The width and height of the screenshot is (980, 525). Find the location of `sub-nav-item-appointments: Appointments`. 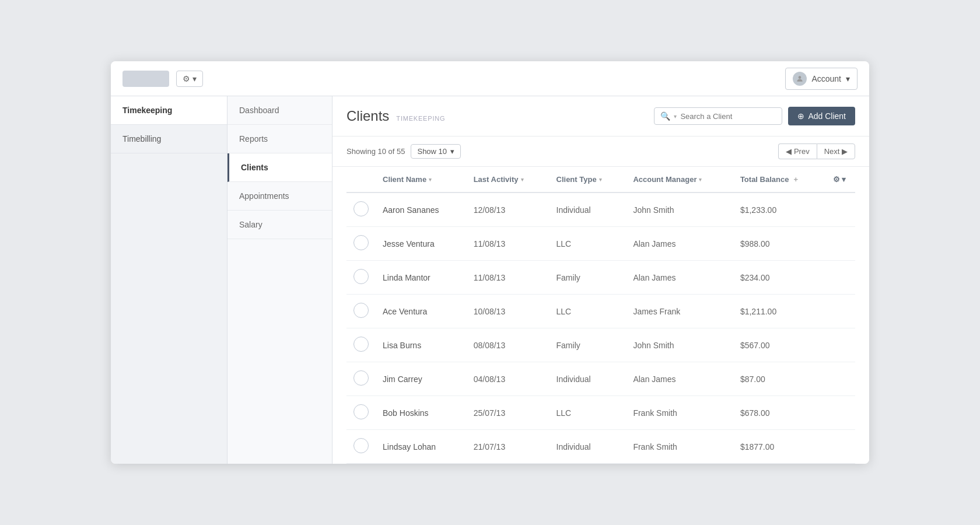

sub-nav-item-appointments: Appointments is located at coordinates (280, 196).